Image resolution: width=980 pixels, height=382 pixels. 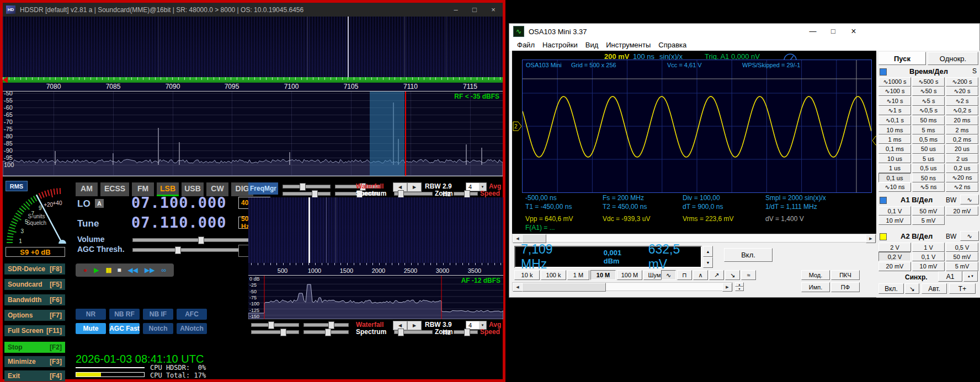 I want to click on timebase-button: ∿20 s, so click(x=962, y=92).